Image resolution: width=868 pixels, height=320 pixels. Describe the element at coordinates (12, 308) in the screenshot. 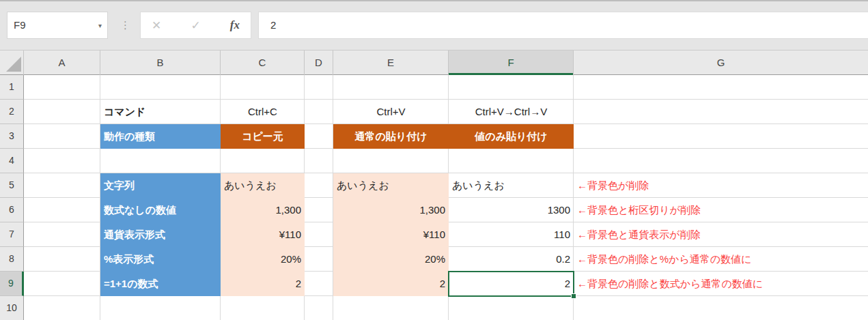

I see `row-header-10: 10` at that location.